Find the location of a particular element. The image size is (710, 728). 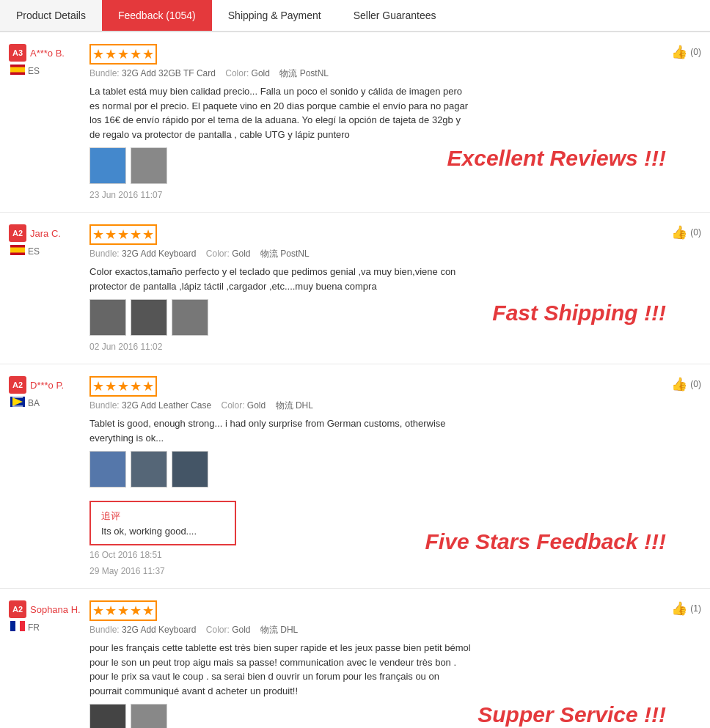

reviewer-info: A3 A***o B. ES is located at coordinates (49, 122).